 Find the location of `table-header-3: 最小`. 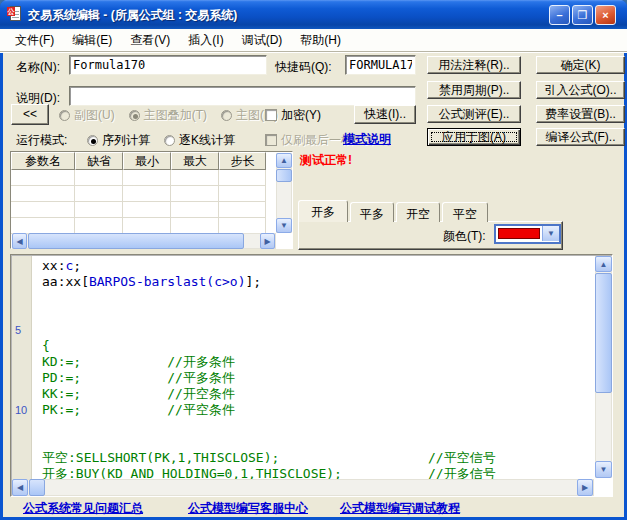

table-header-3: 最小 is located at coordinates (147, 161).